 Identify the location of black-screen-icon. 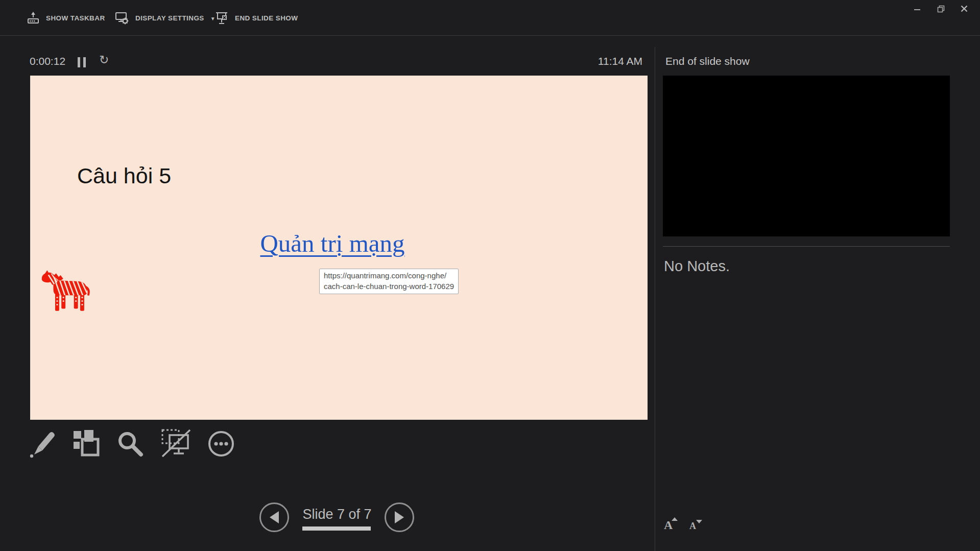
(176, 444).